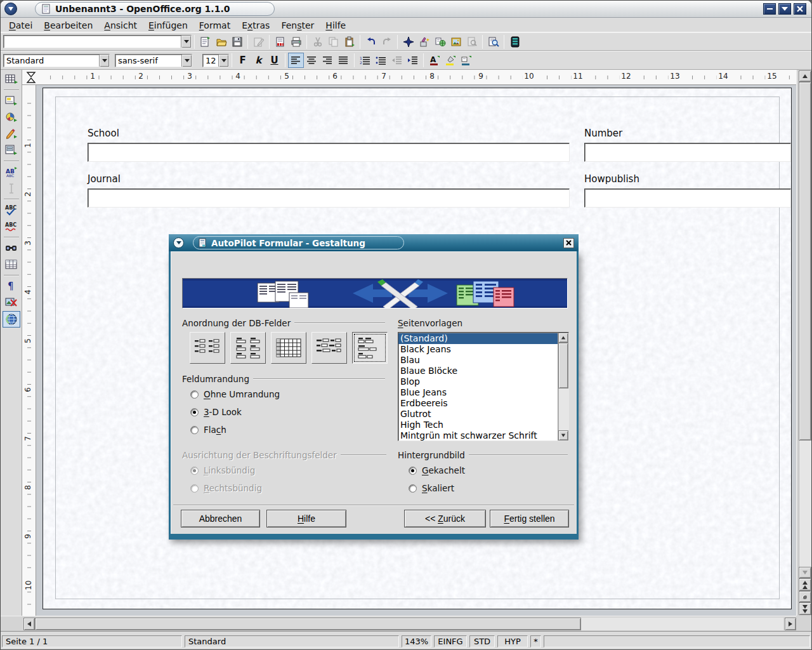  Describe the element at coordinates (478, 361) in the screenshot. I see `list-item: Blau` at that location.